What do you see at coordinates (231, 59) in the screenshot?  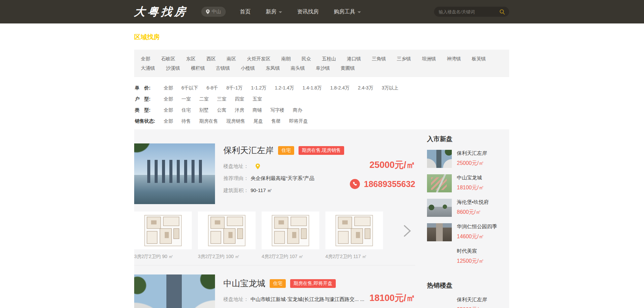 I see `district-filter-link: 南区` at bounding box center [231, 59].